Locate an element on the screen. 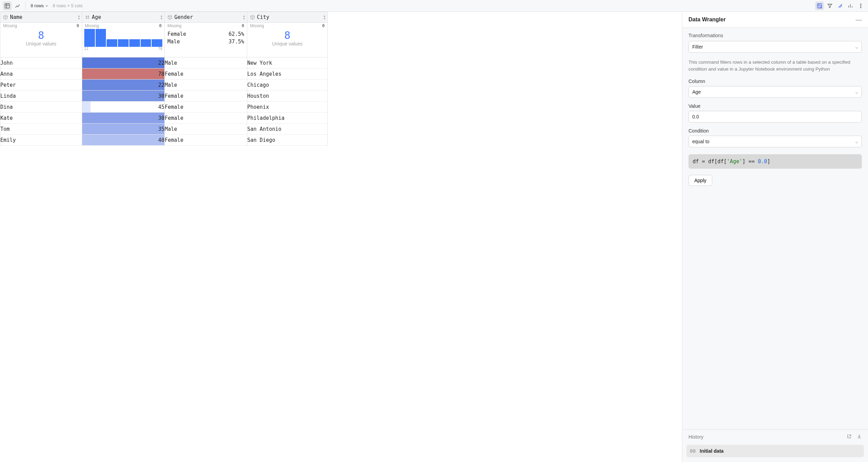  cell-name: Emily is located at coordinates (41, 140).